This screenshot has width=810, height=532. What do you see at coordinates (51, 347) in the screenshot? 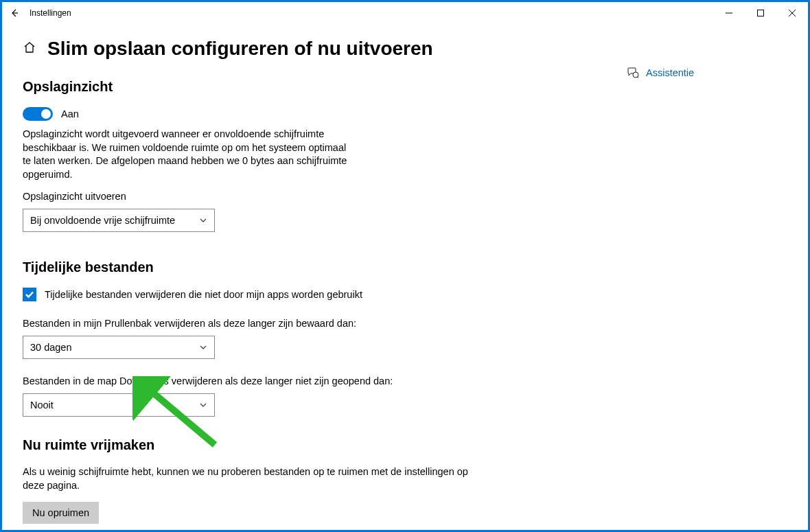
I see `dropdown-value: 30 dagen` at bounding box center [51, 347].